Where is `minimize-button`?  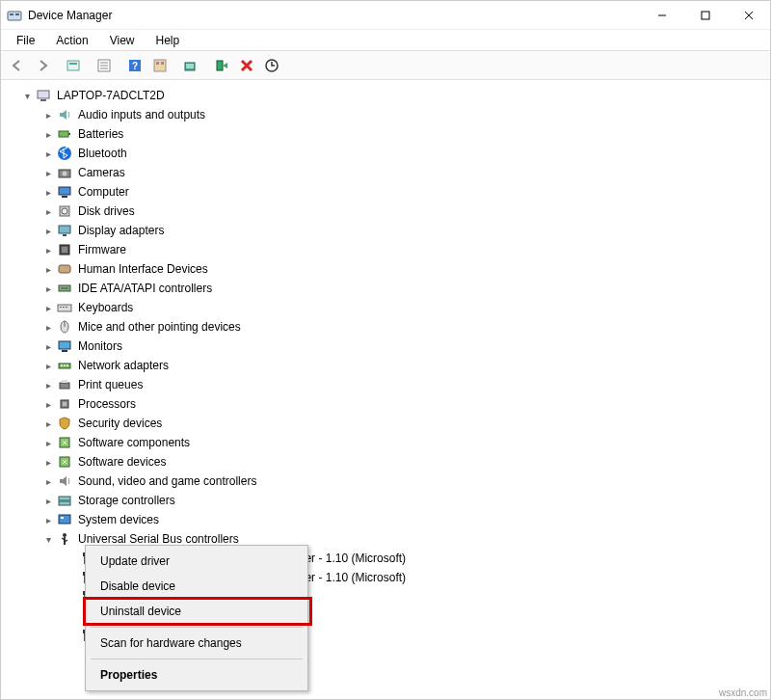 minimize-button is located at coordinates (661, 15).